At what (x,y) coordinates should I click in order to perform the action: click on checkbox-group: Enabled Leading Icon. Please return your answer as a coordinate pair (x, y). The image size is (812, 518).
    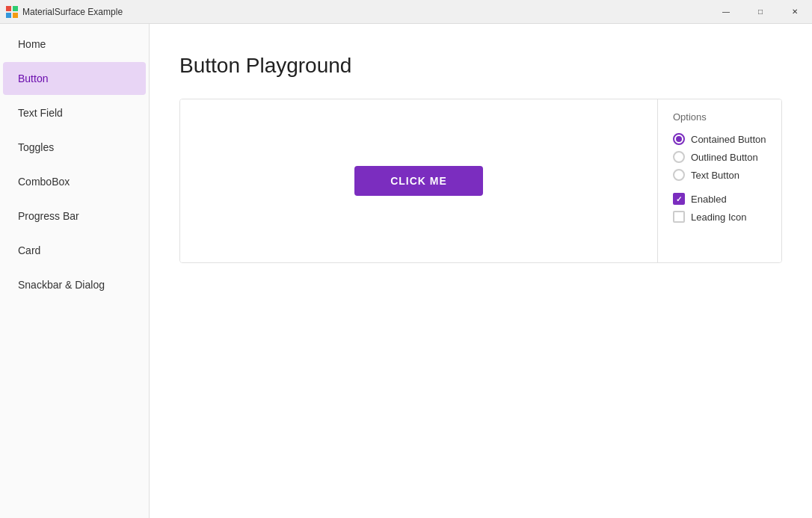
    Looking at the image, I should click on (719, 208).